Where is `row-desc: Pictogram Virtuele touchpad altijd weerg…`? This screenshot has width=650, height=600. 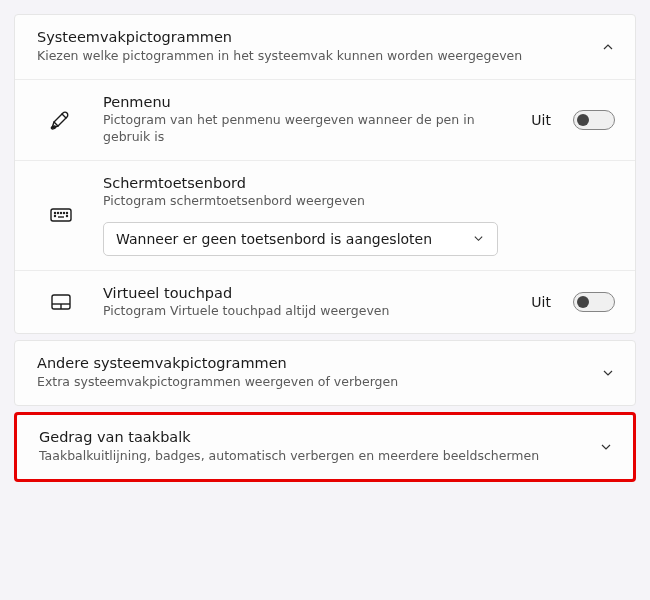
row-desc: Pictogram Virtuele touchpad altijd weerg… is located at coordinates (308, 312).